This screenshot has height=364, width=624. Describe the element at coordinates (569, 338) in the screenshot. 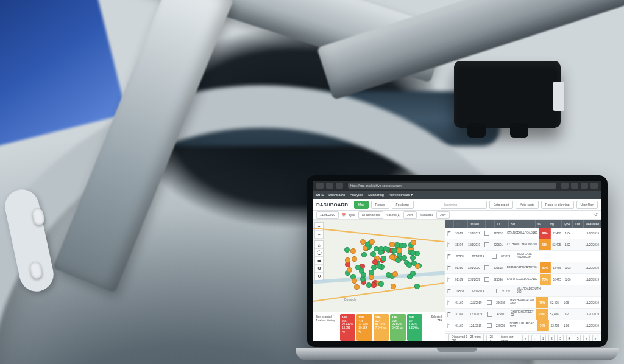

I see `pager-page: 4` at that location.